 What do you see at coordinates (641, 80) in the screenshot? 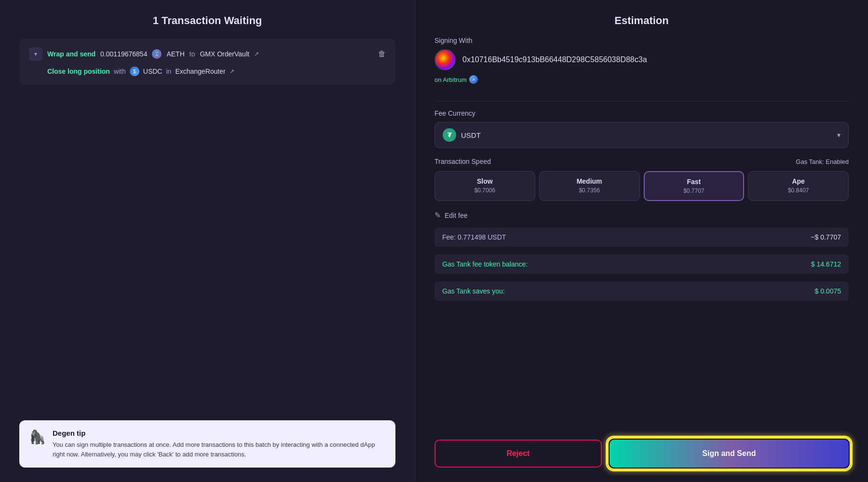
I see `network-row: on Arbitrum A` at bounding box center [641, 80].